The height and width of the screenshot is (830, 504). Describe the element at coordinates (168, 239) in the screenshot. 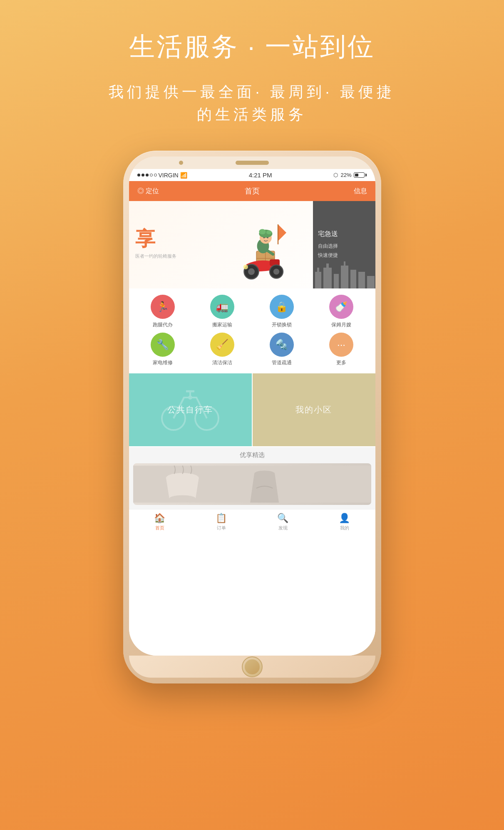

I see `banner-char: 享` at that location.